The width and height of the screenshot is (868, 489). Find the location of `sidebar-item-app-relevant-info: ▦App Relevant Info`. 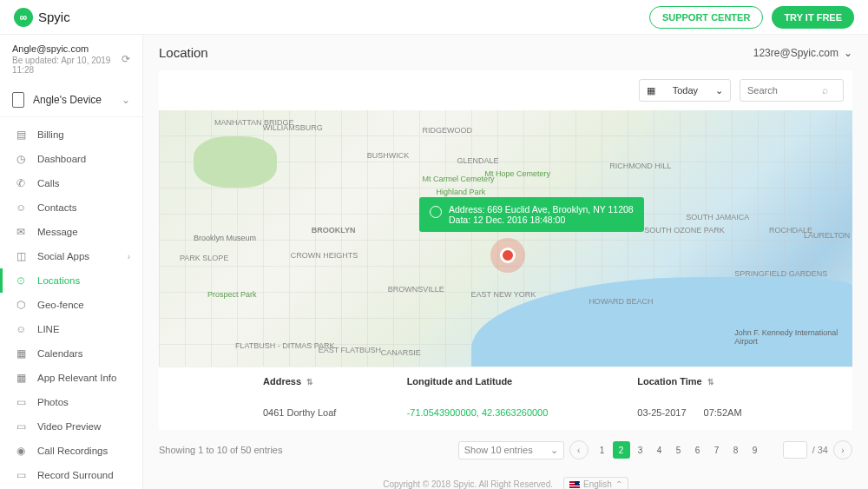

sidebar-item-app-relevant-info: ▦App Relevant Info is located at coordinates (71, 378).